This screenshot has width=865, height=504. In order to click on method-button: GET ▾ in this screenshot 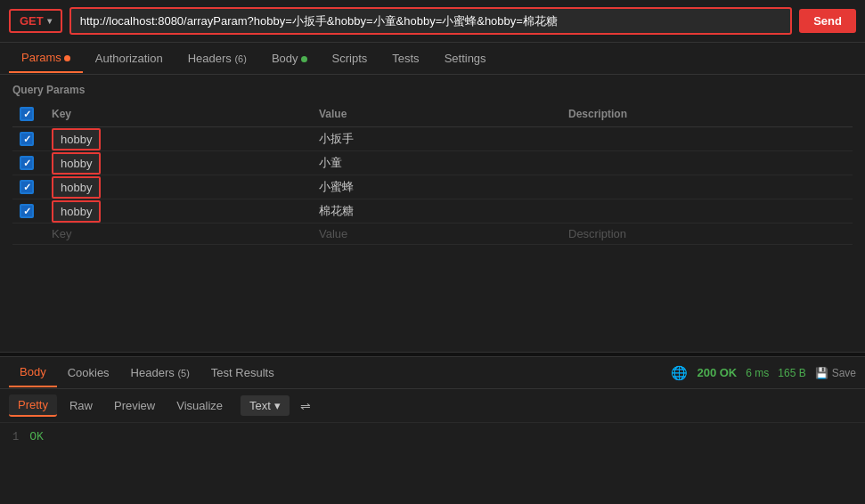, I will do `click(36, 21)`.